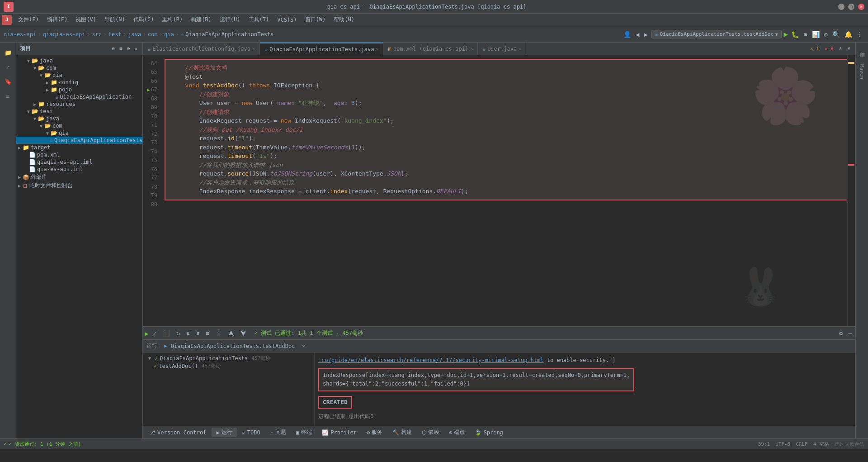  I want to click on tab-services: ⚙ 服务, so click(374, 433).